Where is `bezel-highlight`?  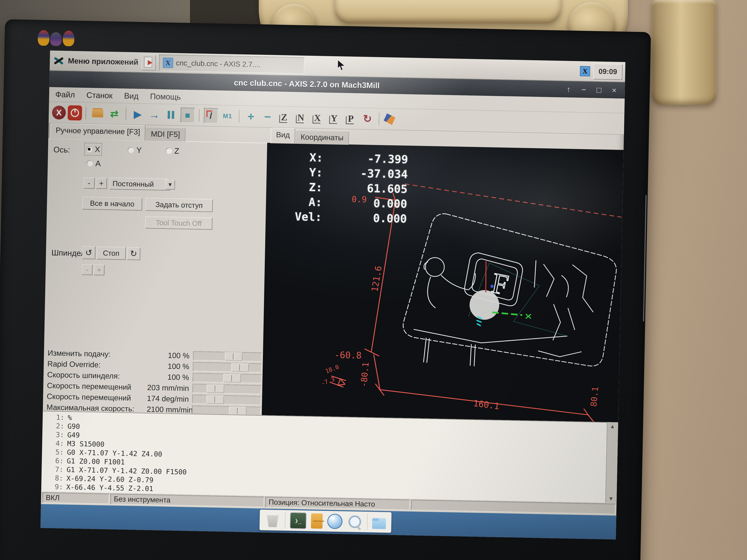 bezel-highlight is located at coordinates (645, 258).